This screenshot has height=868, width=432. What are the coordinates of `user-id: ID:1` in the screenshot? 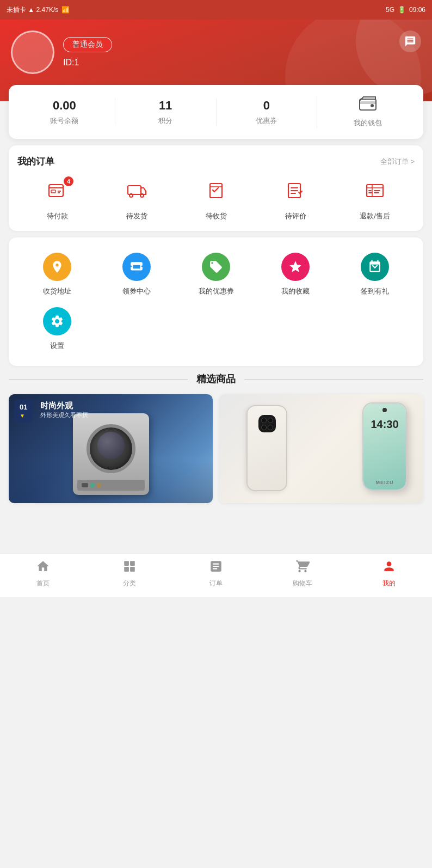 It's located at (242, 63).